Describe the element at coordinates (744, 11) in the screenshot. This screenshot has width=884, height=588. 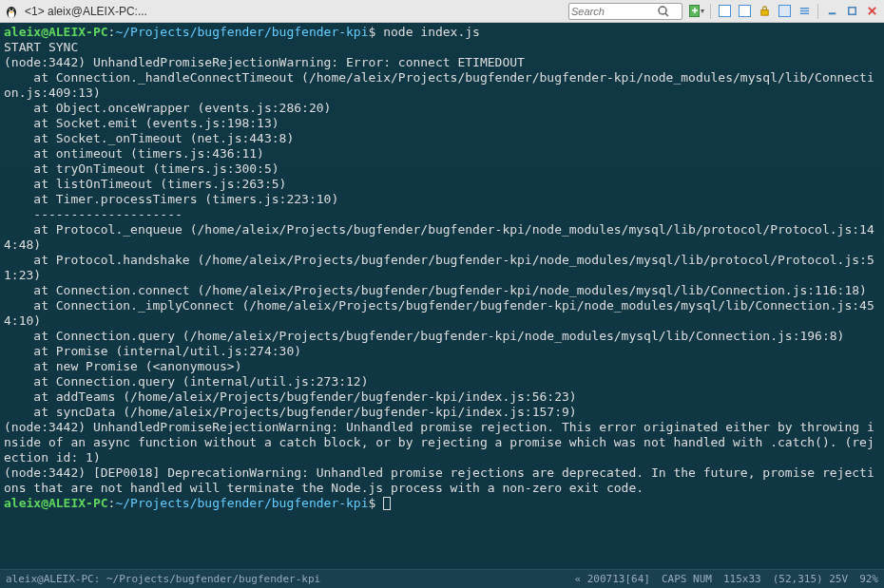
I see `paste-icon` at that location.